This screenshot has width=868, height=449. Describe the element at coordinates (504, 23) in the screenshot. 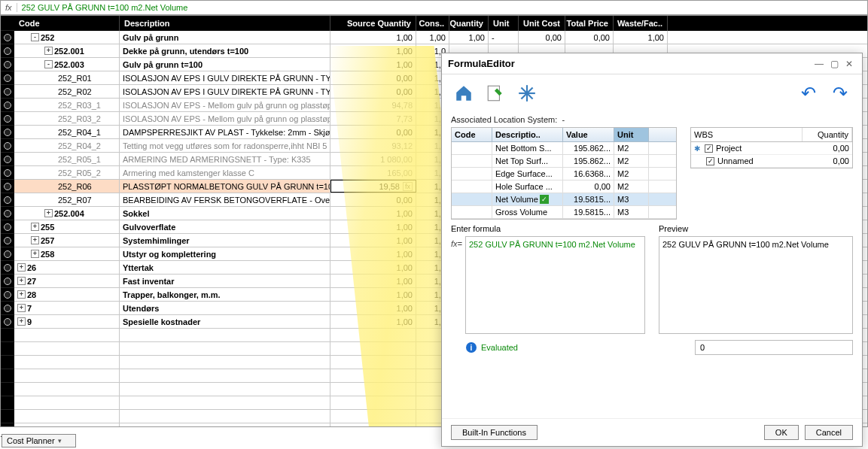

I see `col-unit: Unit` at that location.